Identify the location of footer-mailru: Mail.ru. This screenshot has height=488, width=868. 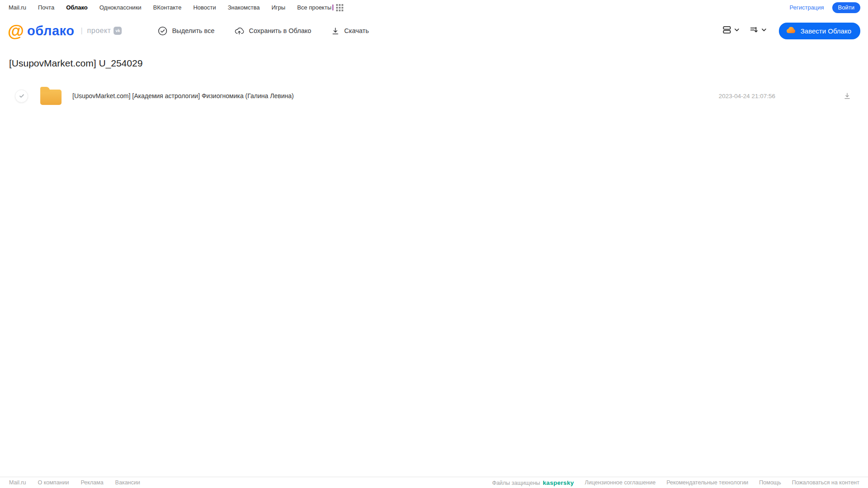
(18, 483).